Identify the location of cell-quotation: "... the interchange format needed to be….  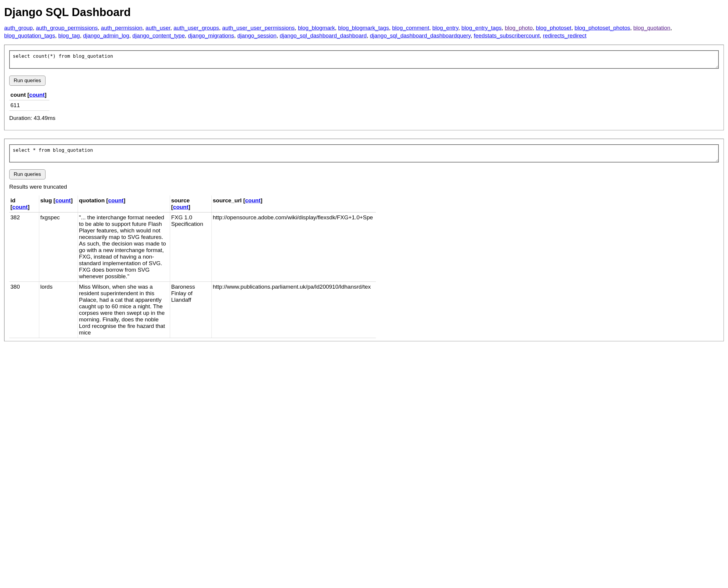
(124, 247).